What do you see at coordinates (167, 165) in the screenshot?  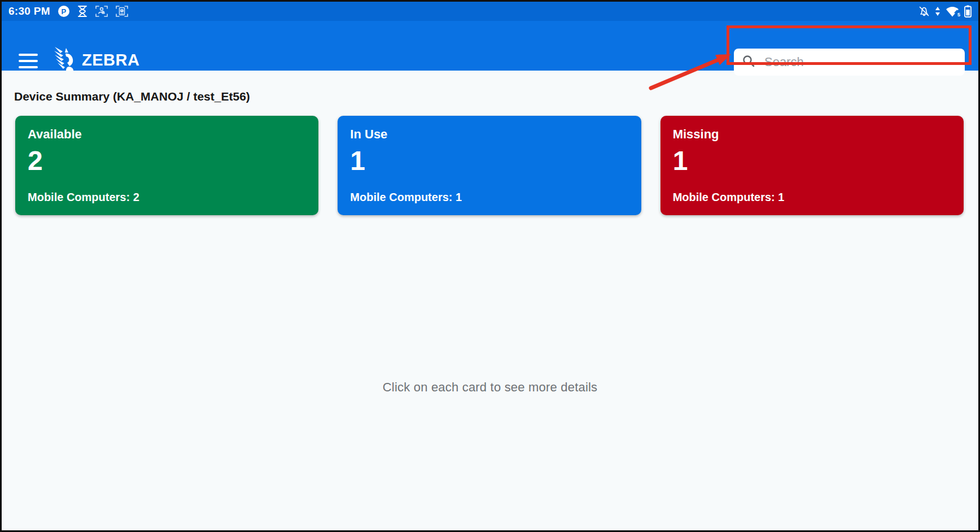 I see `card-available: Available 2 Mobile Computers: 2` at bounding box center [167, 165].